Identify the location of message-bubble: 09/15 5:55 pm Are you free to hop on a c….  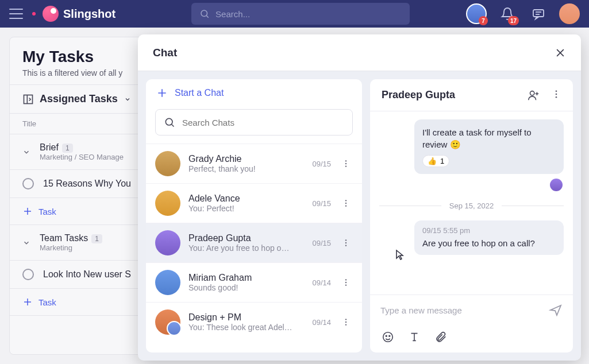
(489, 238).